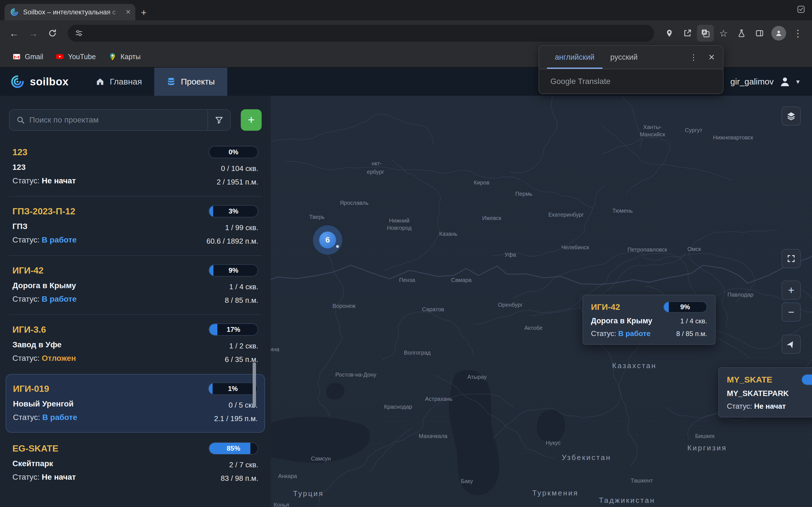 This screenshot has height=507, width=812. I want to click on project-status: Статус: В работе, so click(102, 417).